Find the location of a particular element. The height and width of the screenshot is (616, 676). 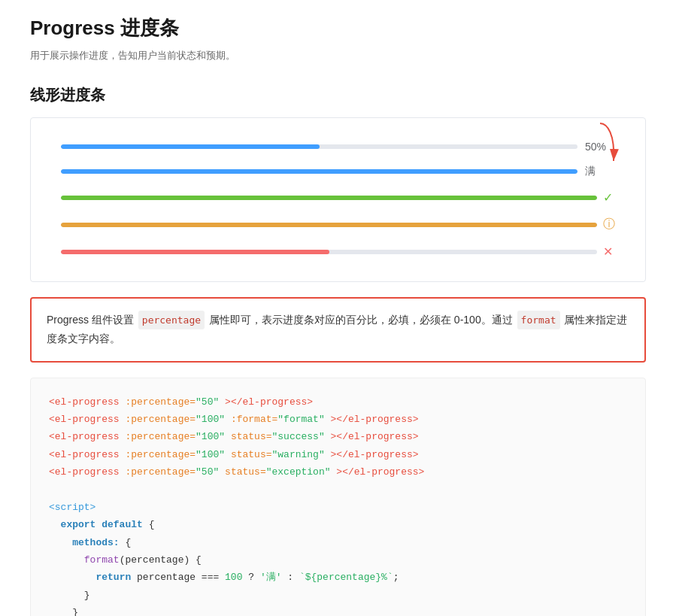

page-title: Progress 进度条 is located at coordinates (338, 29).